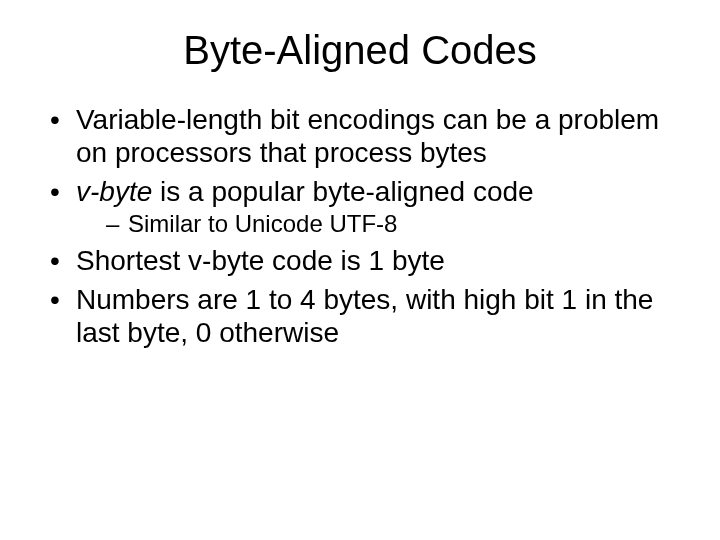  Describe the element at coordinates (368, 136) in the screenshot. I see `bullet-text: Variable-length bit encodings can be a p…` at that location.